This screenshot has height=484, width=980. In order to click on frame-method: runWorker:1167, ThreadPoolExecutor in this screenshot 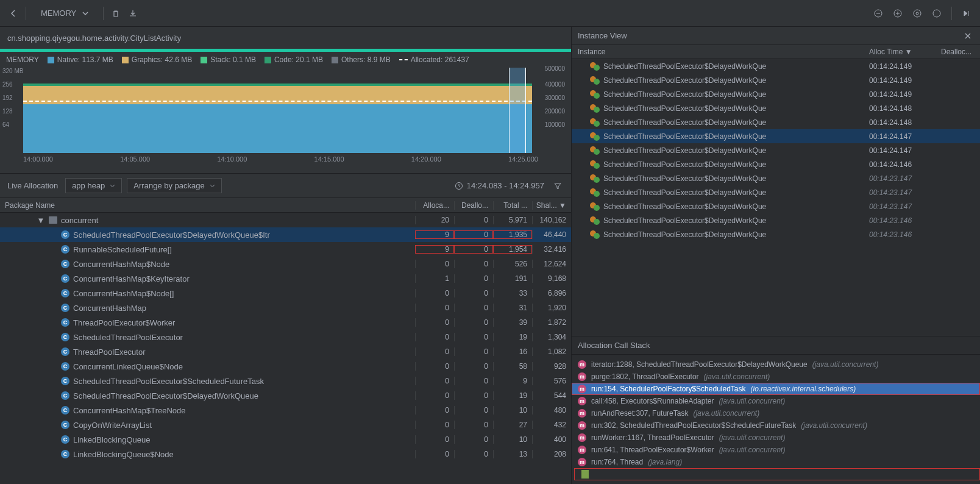, I will do `click(653, 438)`.